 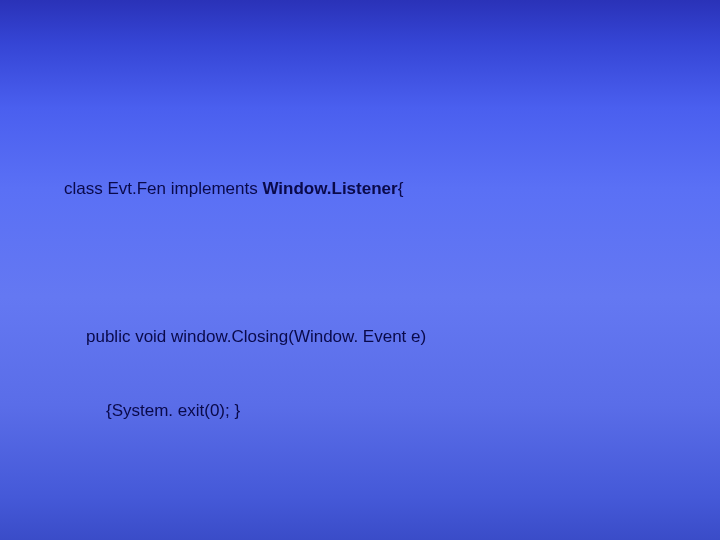 I want to click on code-line-2: public void window.Closing(Window. Event…, so click(x=278, y=338).